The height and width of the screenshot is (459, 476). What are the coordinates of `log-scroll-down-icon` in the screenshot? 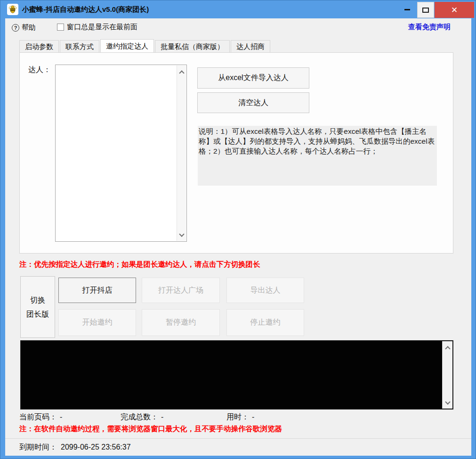 It's located at (448, 402).